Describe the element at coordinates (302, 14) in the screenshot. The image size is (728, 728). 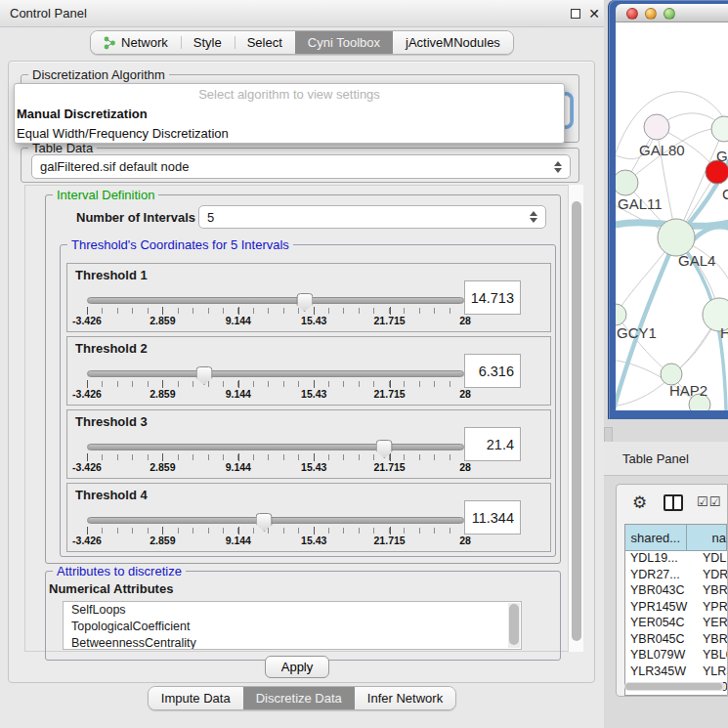
I see `control-panel-titlebar: Control Panel ✕` at that location.